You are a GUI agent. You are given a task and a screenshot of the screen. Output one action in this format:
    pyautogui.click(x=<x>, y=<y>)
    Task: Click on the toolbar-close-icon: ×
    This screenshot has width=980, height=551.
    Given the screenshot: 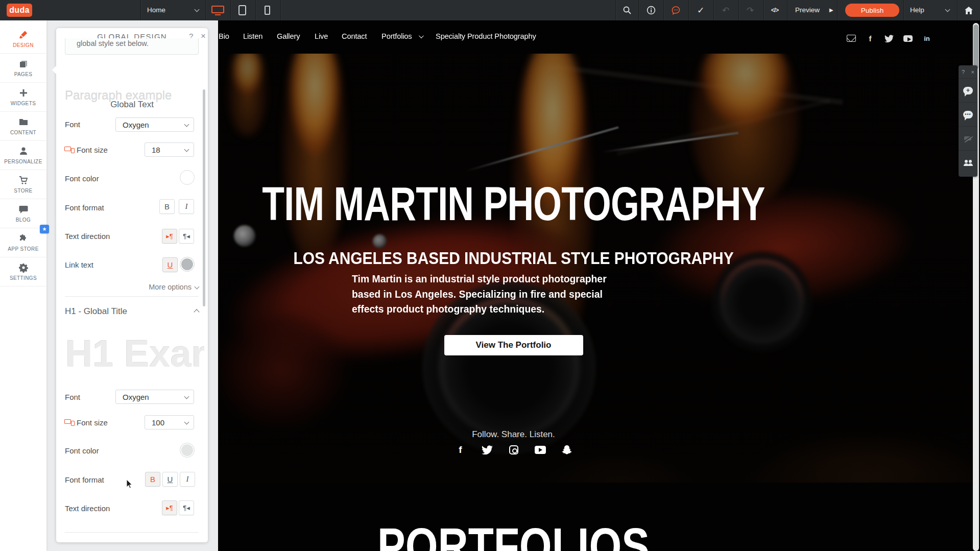 What is the action you would take?
    pyautogui.click(x=973, y=72)
    